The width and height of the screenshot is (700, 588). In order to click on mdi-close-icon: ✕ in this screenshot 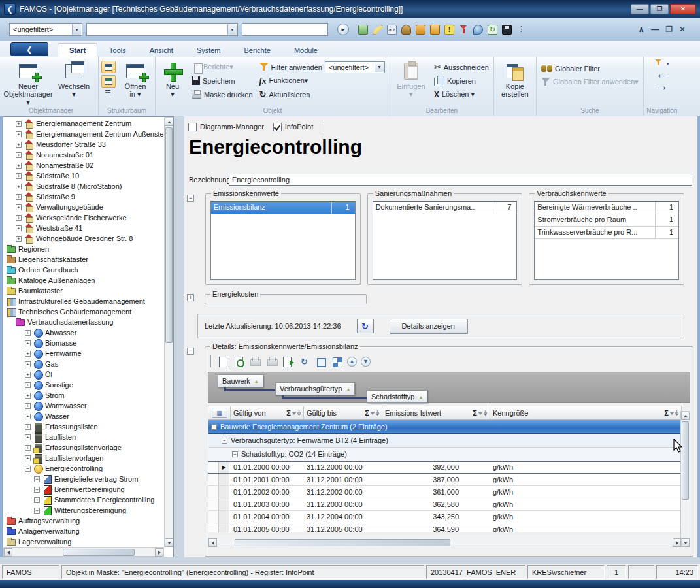, I will do `click(682, 29)`.